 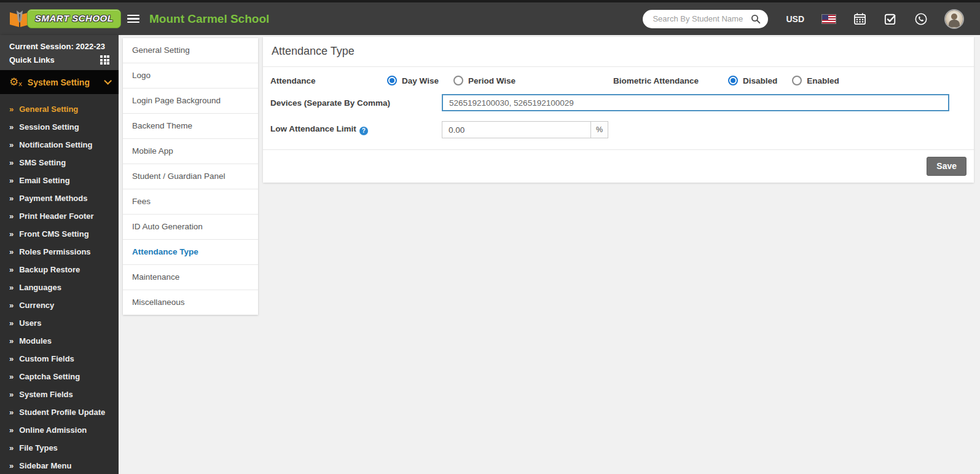 I want to click on card-footer: Save, so click(x=618, y=166).